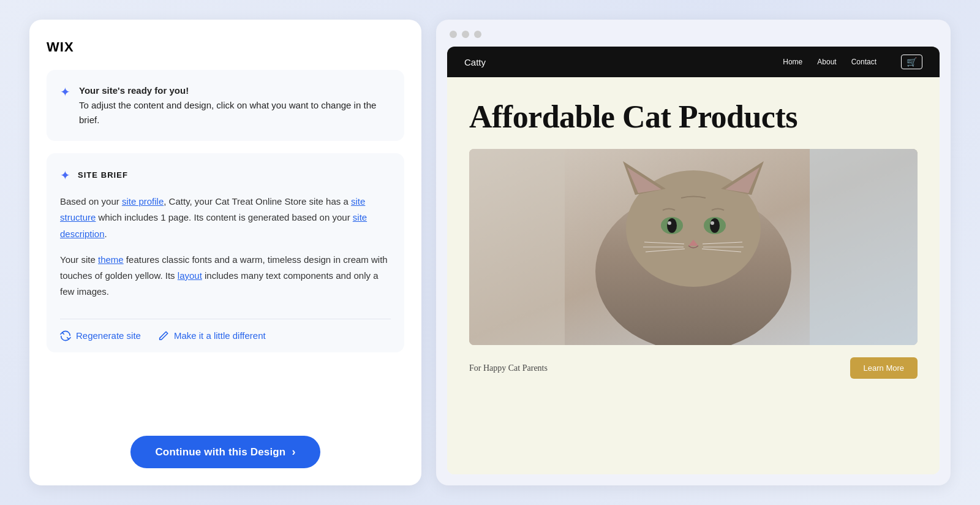  I want to click on chevron-right-icon: ›, so click(293, 452).